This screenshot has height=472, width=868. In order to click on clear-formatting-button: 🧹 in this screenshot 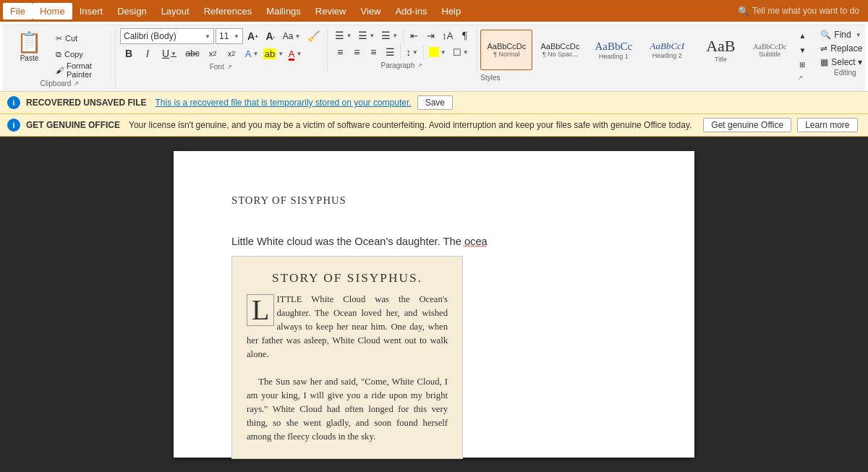, I will do `click(314, 36)`.